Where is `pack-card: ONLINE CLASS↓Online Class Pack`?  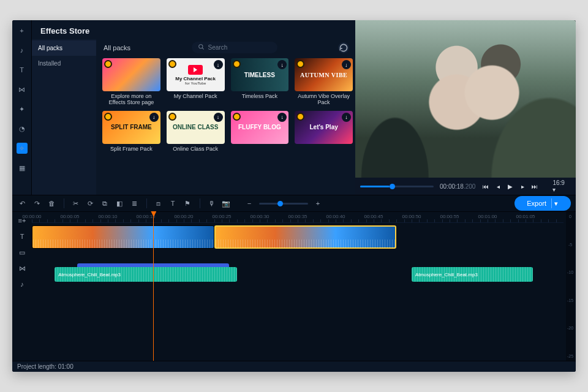 pack-card: ONLINE CLASS↓Online Class Pack is located at coordinates (196, 135).